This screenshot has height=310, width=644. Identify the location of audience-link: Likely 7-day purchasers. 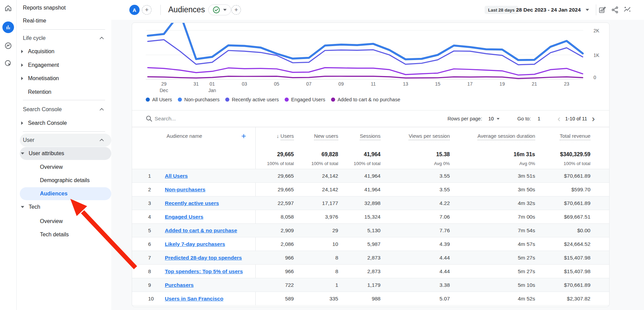
(195, 244).